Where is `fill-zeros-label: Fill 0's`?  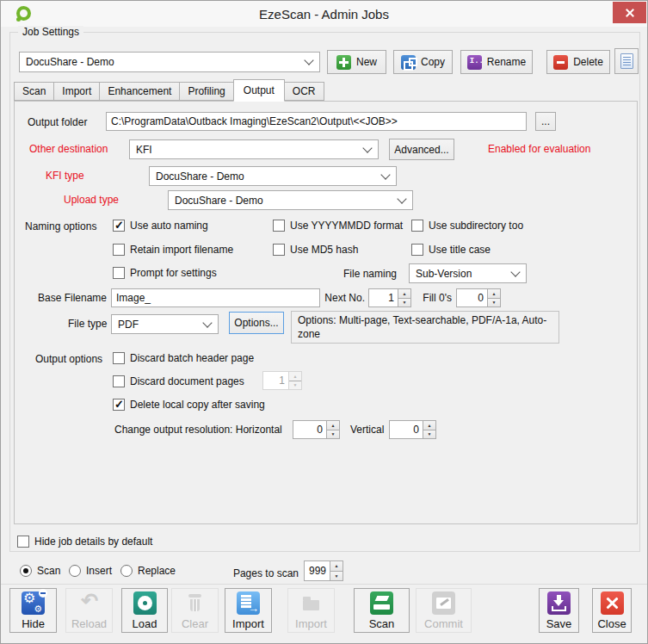 fill-zeros-label: Fill 0's is located at coordinates (434, 298).